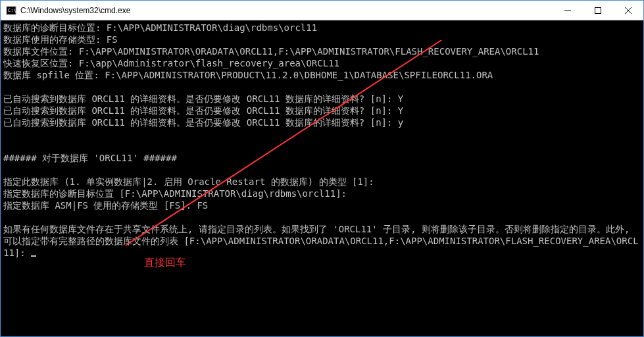 The image size is (644, 337). What do you see at coordinates (189, 182) in the screenshot?
I see `terminal-line: 指定此数据库 (1. 单实例数据库|2. 启用 Oracle Restart 的…` at bounding box center [189, 182].